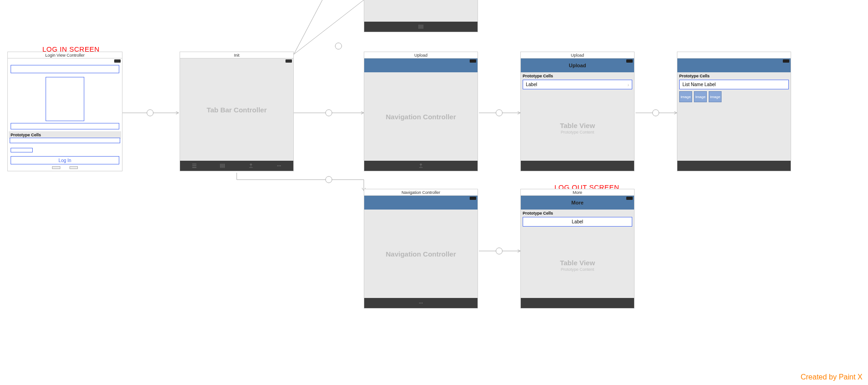  Describe the element at coordinates (832, 377) in the screenshot. I see `watermark: Created by Paint X` at that location.